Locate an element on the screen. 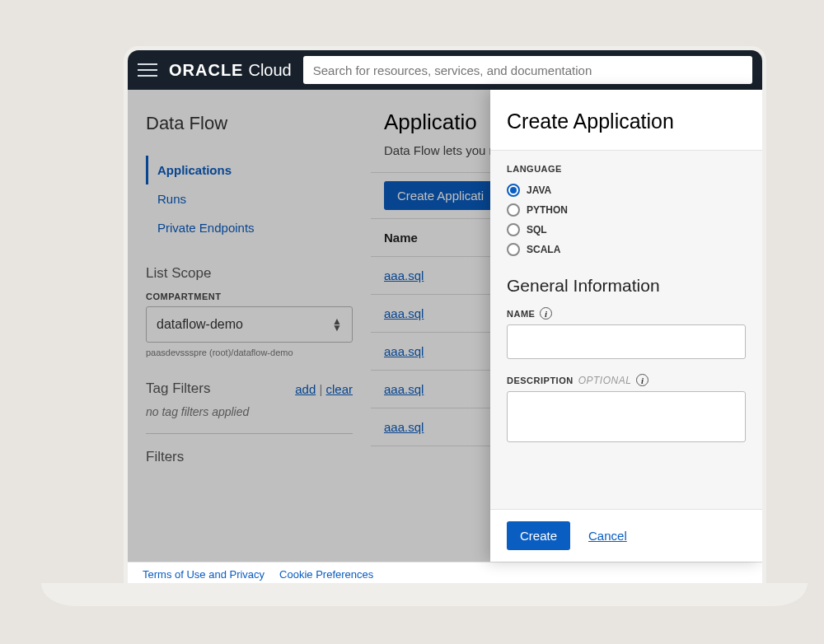 This screenshot has width=824, height=644. radio-sql: SQL is located at coordinates (626, 230).